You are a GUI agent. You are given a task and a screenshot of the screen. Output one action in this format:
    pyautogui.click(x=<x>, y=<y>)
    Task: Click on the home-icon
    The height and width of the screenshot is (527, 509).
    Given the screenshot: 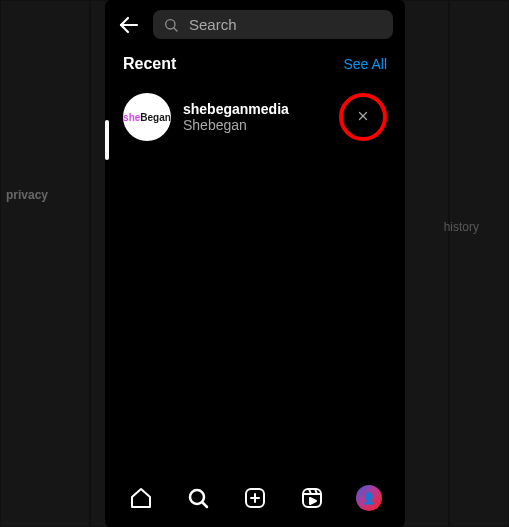 What is the action you would take?
    pyautogui.click(x=141, y=498)
    